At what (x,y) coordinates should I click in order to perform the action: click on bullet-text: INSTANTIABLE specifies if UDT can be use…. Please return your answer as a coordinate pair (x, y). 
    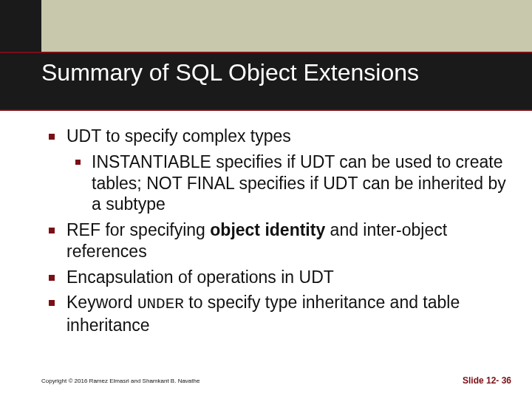
    Looking at the image, I should click on (299, 183).